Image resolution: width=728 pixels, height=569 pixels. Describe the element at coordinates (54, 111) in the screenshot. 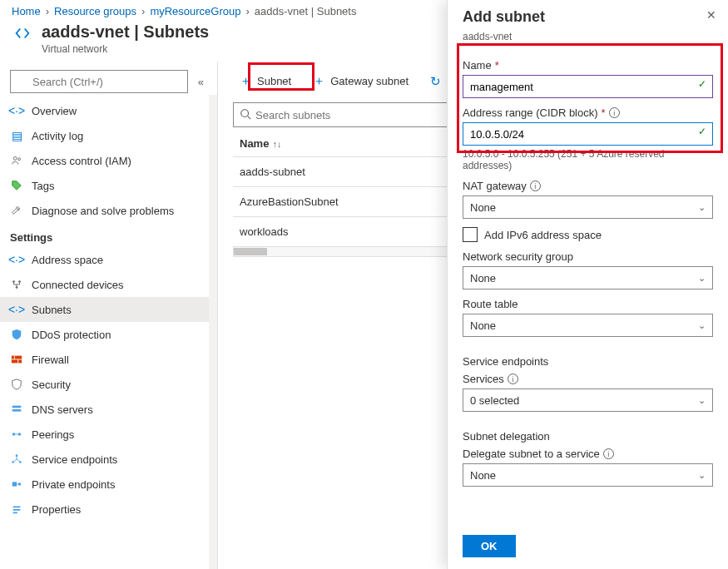

I see `sidebar-item-label: Overview` at that location.